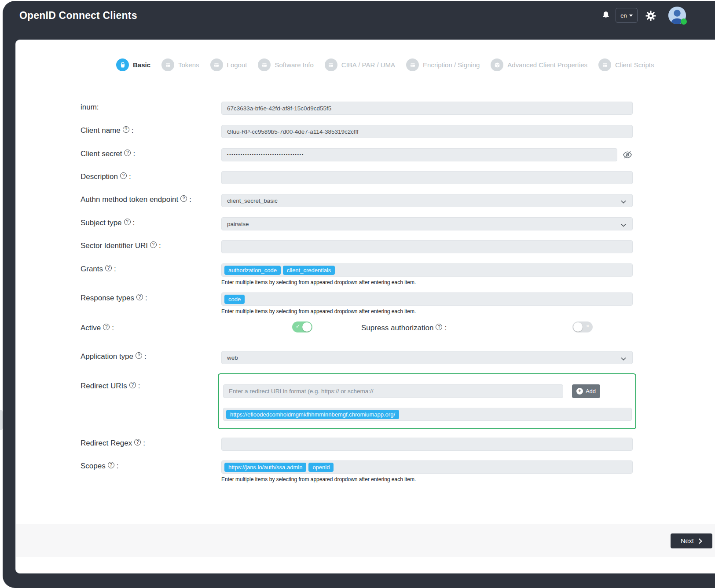 The height and width of the screenshot is (588, 715). I want to click on subject-type-label: Subject type?:, so click(107, 223).